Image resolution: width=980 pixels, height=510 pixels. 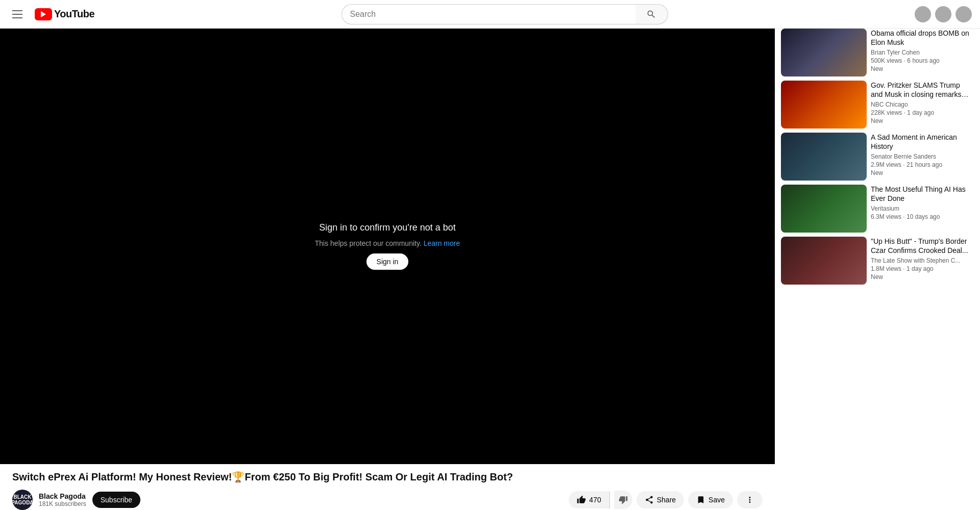 I want to click on search-button, so click(x=652, y=14).